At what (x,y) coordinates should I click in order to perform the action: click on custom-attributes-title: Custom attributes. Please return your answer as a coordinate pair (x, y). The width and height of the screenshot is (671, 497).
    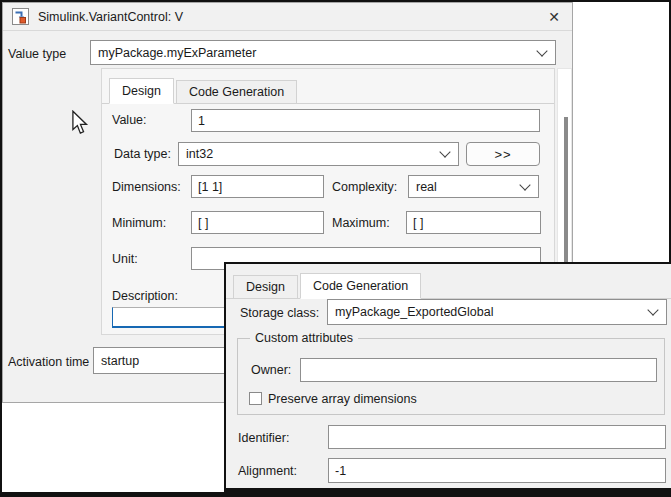
    Looking at the image, I should click on (304, 338).